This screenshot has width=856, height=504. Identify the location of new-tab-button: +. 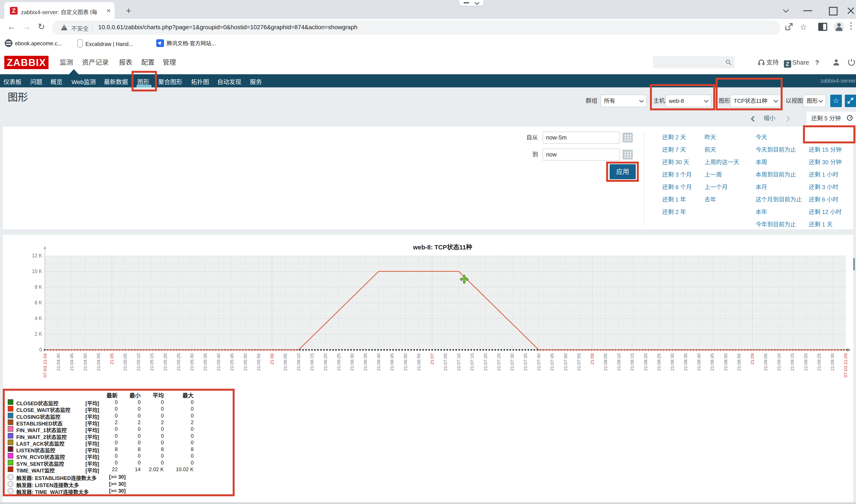
(128, 11).